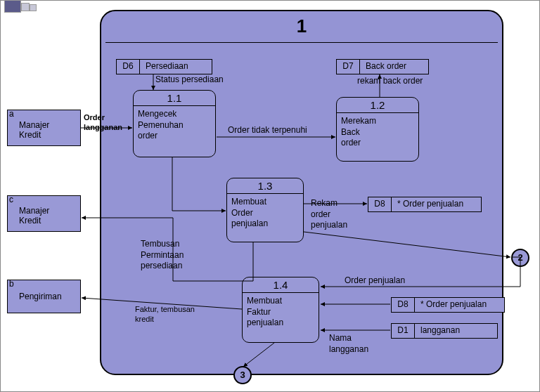  What do you see at coordinates (375, 281) in the screenshot?
I see `flow-label-order-penjualan: Order penjualan` at bounding box center [375, 281].